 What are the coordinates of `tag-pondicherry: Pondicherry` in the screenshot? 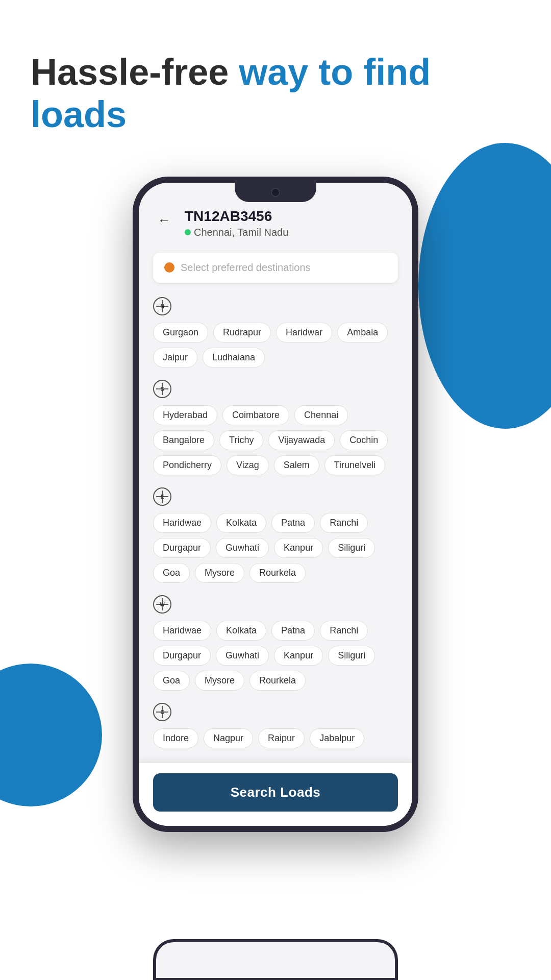 It's located at (187, 465).